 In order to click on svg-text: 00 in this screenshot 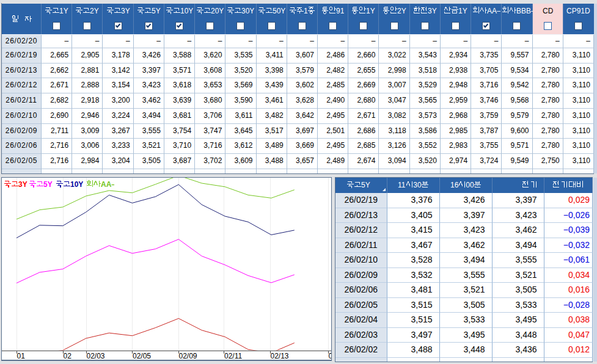, I will do `click(470, 184)`.